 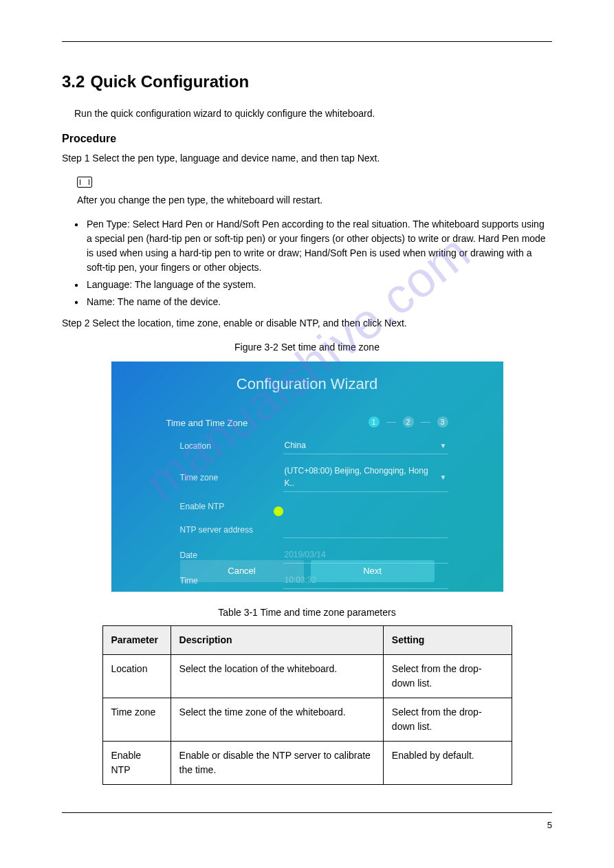 What do you see at coordinates (307, 825) in the screenshot?
I see `page-number: 5` at bounding box center [307, 825].